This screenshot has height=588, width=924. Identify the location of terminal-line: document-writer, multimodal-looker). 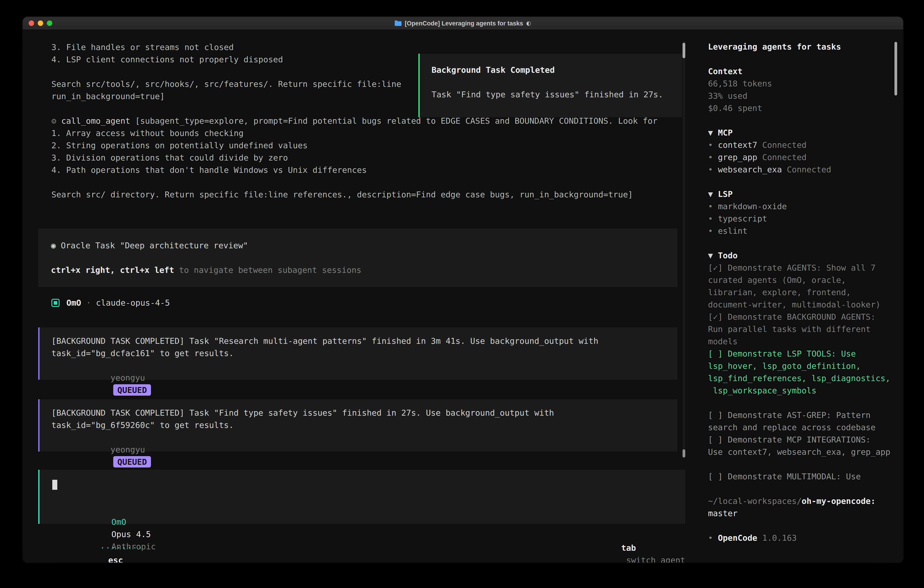
(802, 304).